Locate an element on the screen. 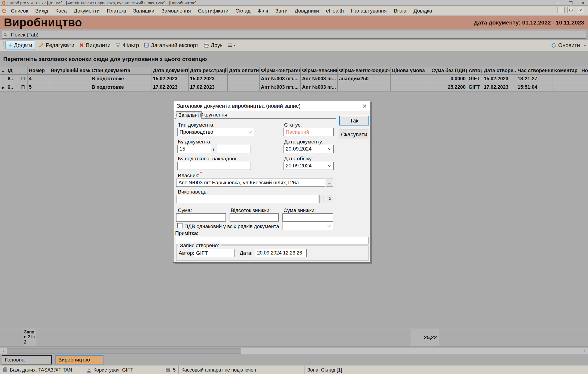 The height and width of the screenshot is (374, 588). owner-field: Апт №003 пгт.Барышевка, ул.Киевский шлях… is located at coordinates (251, 183).